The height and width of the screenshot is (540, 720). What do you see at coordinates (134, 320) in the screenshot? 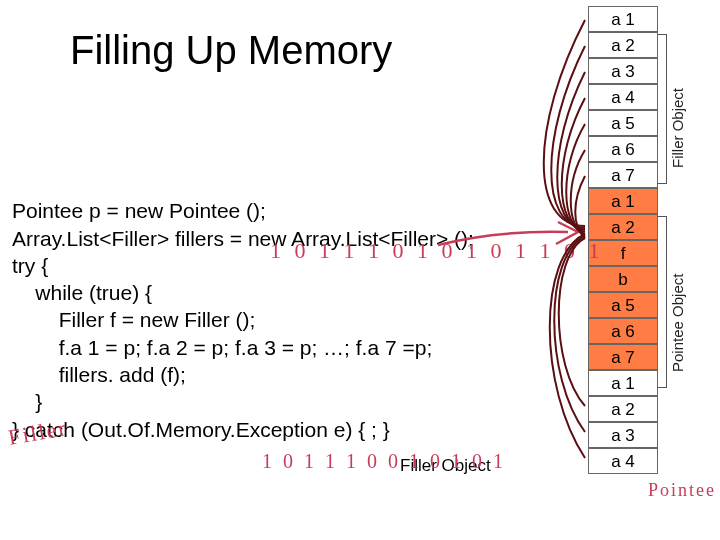
I see `code-line: Filler f = new Filler ();` at bounding box center [134, 320].